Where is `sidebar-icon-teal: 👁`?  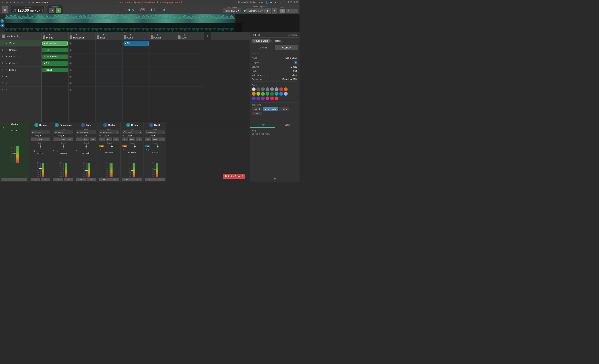 sidebar-icon-teal: 👁 is located at coordinates (2, 21).